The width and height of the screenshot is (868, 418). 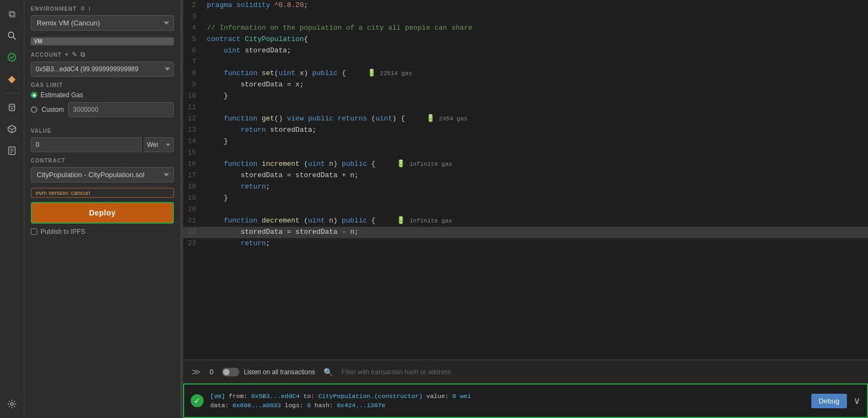 I want to click on line-number: 12, so click(x=193, y=119).